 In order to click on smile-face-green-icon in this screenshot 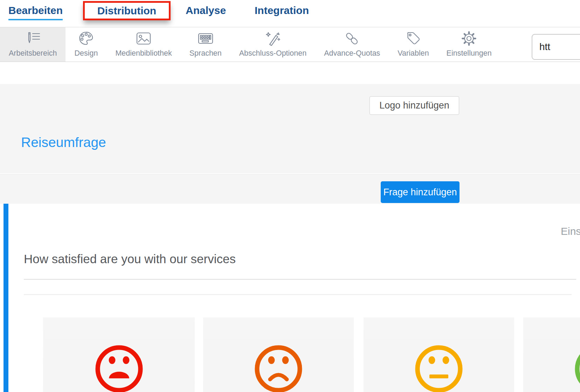, I will do `click(577, 369)`.